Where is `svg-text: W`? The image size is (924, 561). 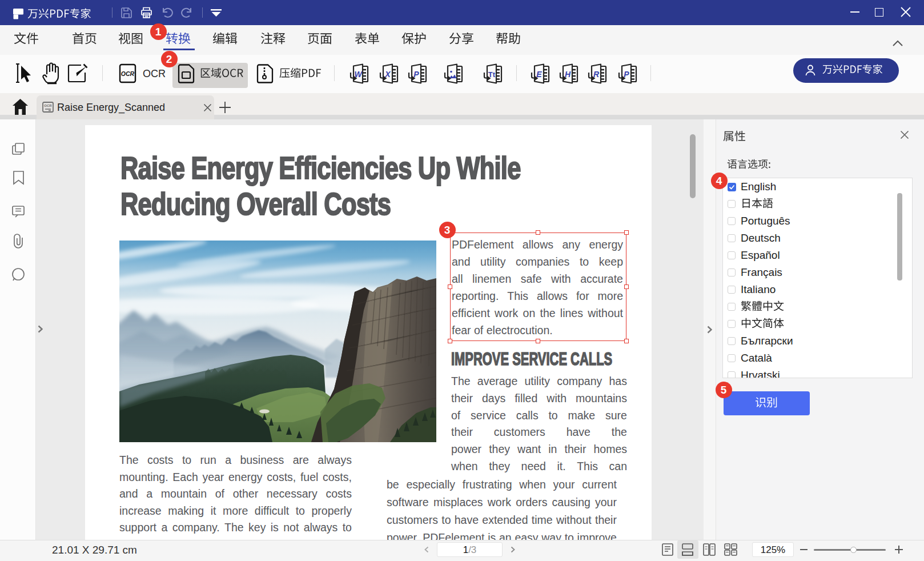
svg-text: W is located at coordinates (359, 74).